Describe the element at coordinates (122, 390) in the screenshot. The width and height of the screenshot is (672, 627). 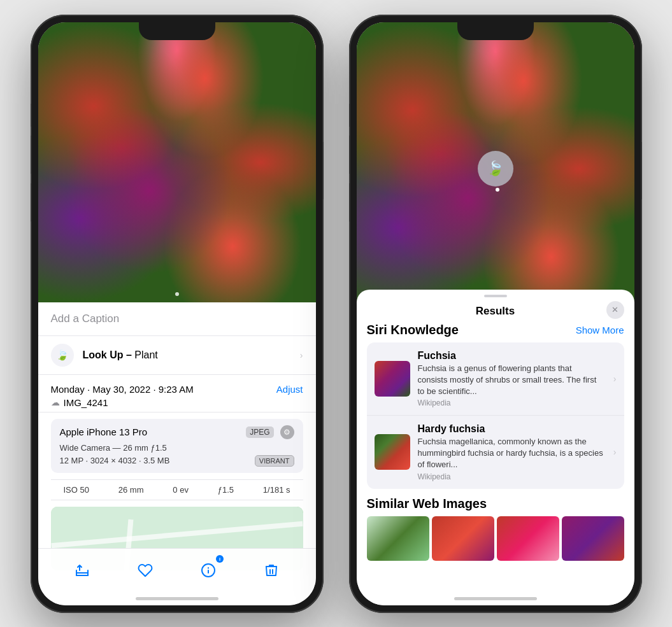
I see `date-text: Monday · May 30, 2022 · 9:23 AM` at that location.